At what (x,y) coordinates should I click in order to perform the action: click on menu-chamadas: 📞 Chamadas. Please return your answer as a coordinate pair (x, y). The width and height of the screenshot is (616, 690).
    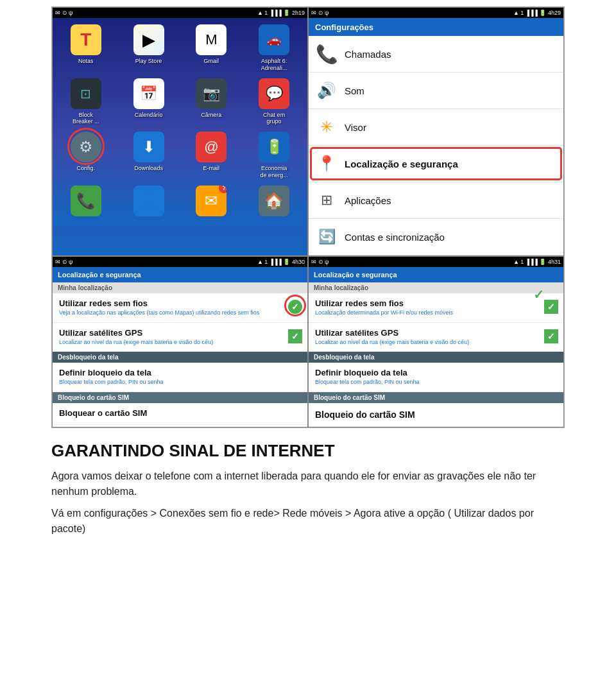
    Looking at the image, I should click on (436, 54).